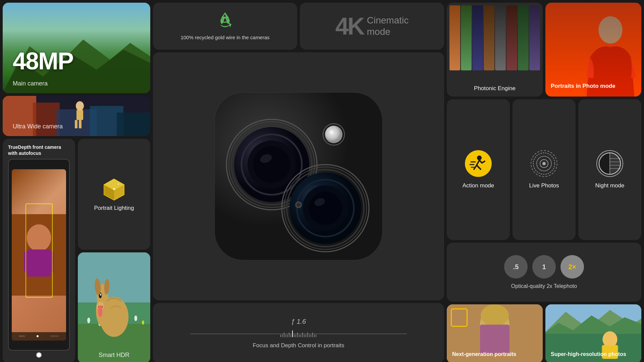 The height and width of the screenshot is (362, 644). I want to click on phone-ui-bar: PHOTO PORTRAIT, so click(39, 337).